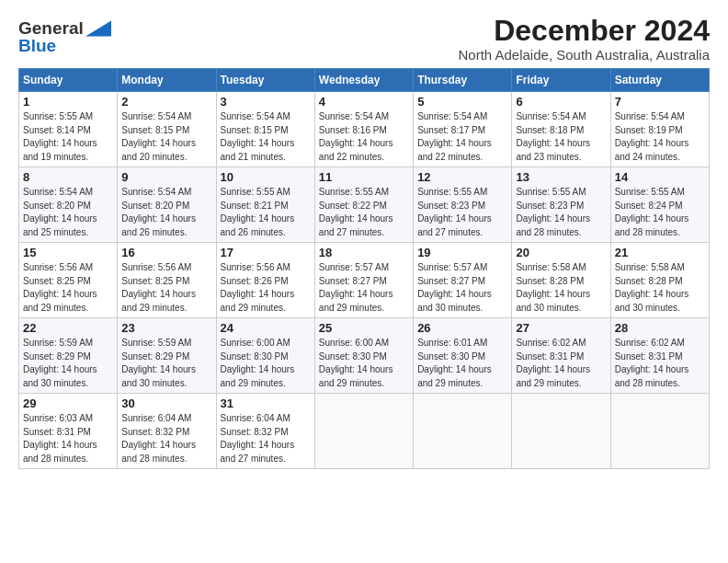 This screenshot has width=728, height=563. I want to click on table-row: 24 Sunrise: 6:00 AMSunset: 8:30 PMDaylig…, so click(265, 356).